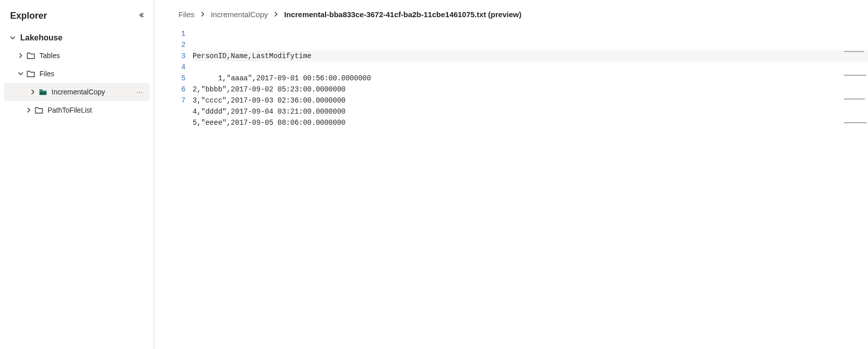  What do you see at coordinates (95, 74) in the screenshot?
I see `tree-item-label: Files` at bounding box center [95, 74].